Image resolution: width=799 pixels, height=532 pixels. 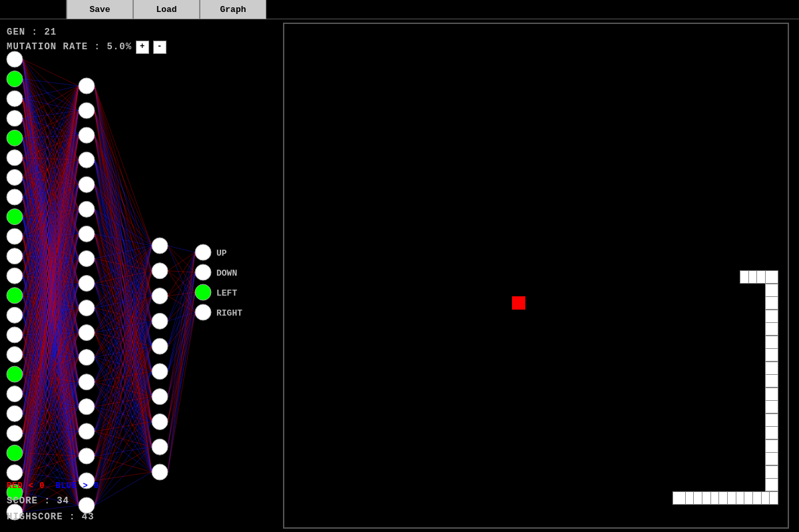 I want to click on toolbar-spacer, so click(x=33, y=9).